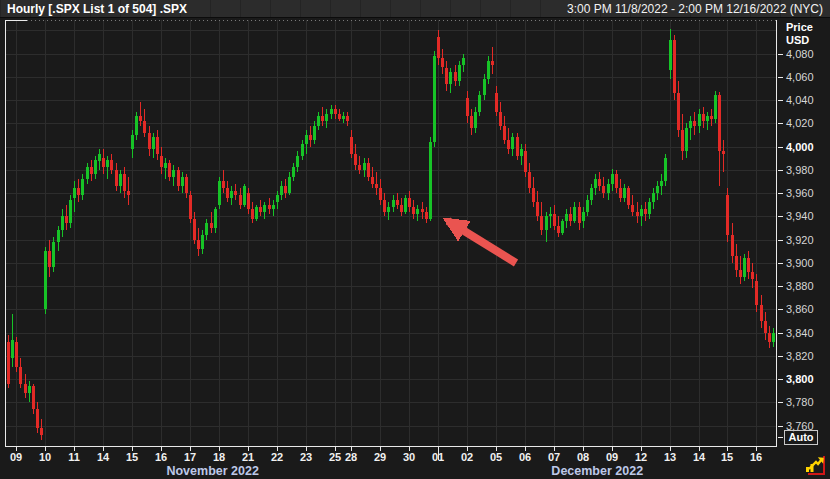 This screenshot has height=479, width=830. What do you see at coordinates (583, 457) in the screenshot?
I see `day-tick-label: 08` at bounding box center [583, 457].